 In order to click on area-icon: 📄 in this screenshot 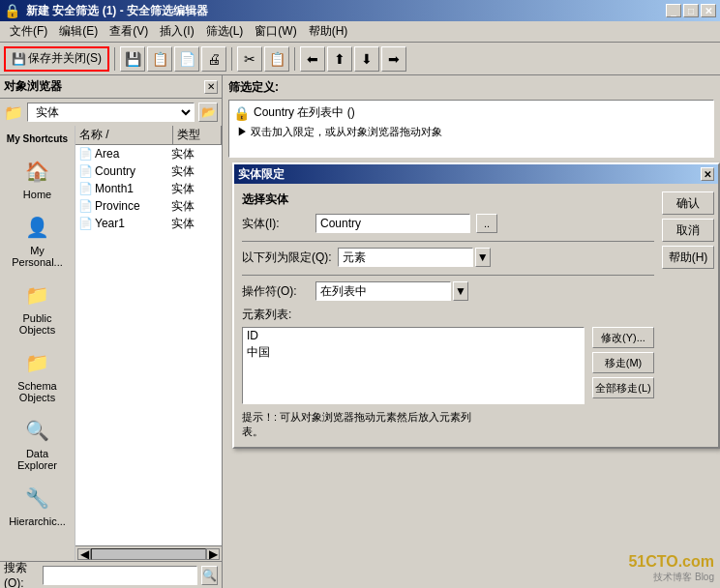, I will do `click(85, 154)`.